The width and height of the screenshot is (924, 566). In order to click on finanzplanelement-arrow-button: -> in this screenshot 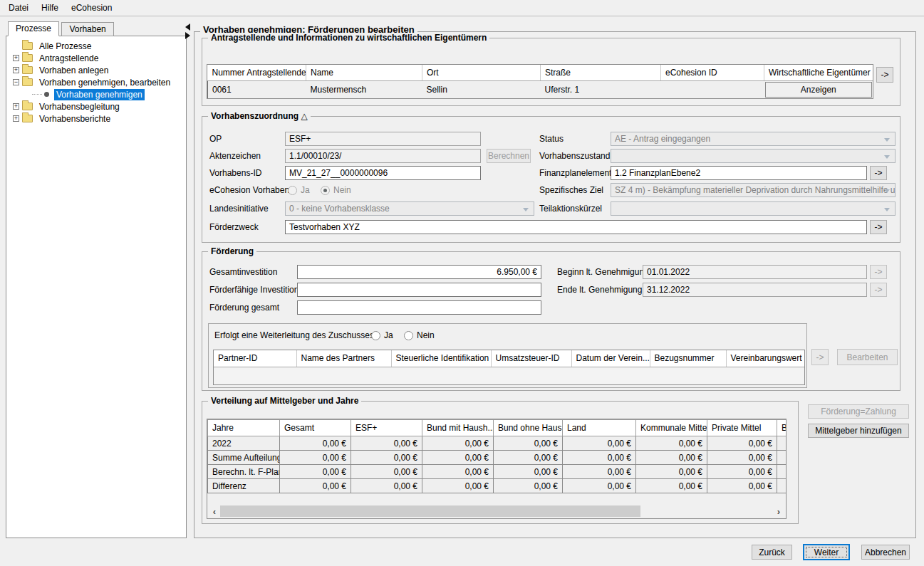, I will do `click(878, 173)`.